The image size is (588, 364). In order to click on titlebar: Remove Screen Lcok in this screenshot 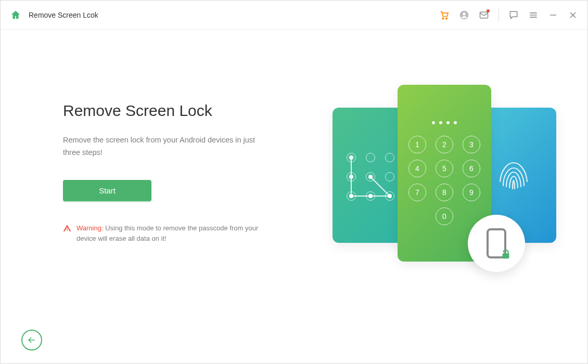, I will do `click(294, 15)`.